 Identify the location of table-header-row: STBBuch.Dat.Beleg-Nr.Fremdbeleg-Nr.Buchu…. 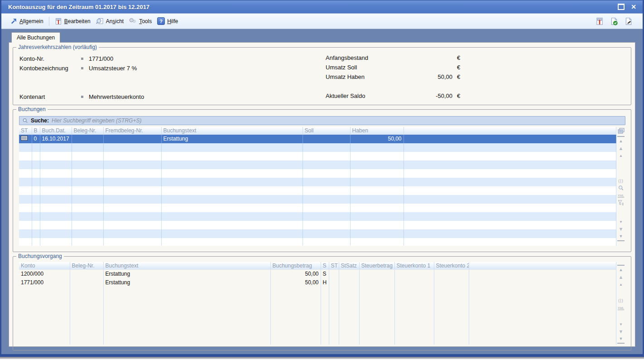
(318, 131).